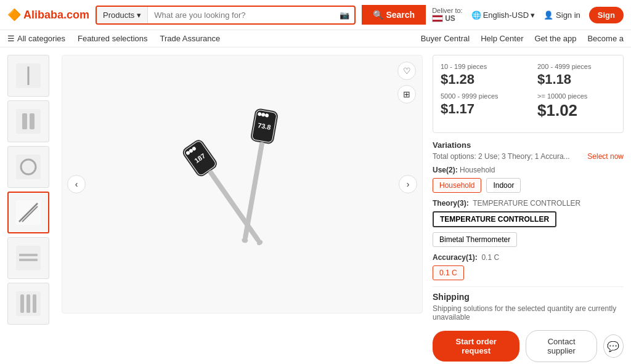  Describe the element at coordinates (577, 75) in the screenshot. I see `price-tier-2: 200 - 4999 pieces $1.18` at that location.